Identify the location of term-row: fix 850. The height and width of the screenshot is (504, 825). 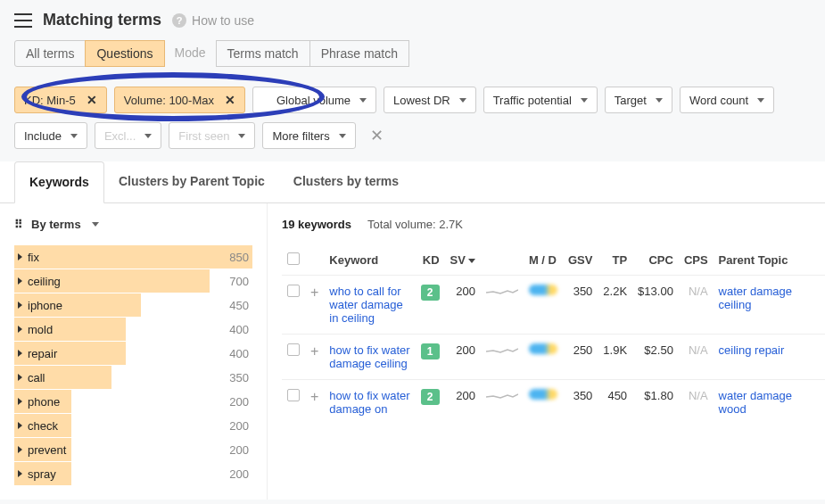
(134, 257).